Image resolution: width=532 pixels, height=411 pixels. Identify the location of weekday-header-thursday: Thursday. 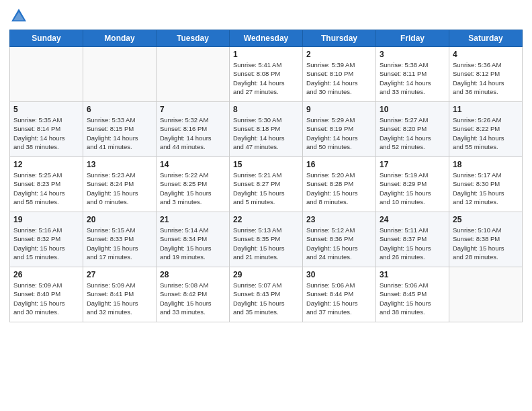
(340, 39).